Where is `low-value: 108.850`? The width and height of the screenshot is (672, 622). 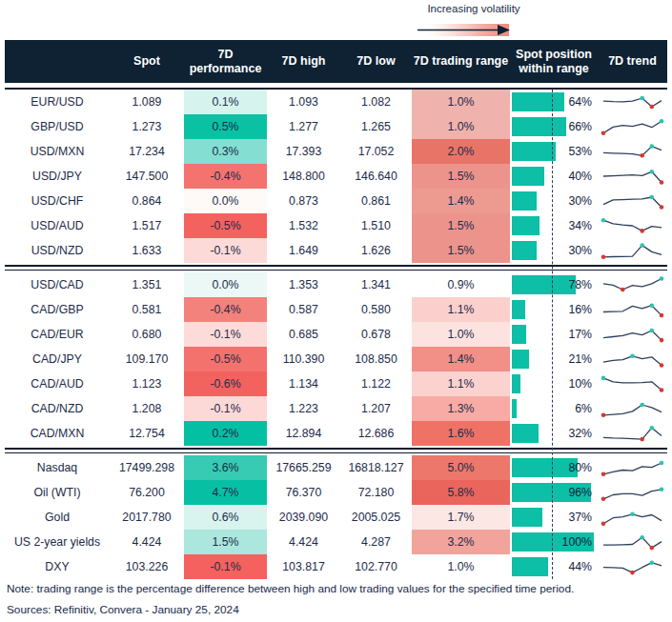 low-value: 108.850 is located at coordinates (376, 359).